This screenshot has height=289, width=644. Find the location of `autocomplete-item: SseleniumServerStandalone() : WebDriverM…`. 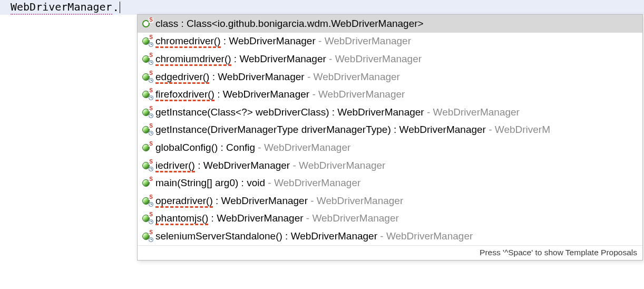

autocomplete-item: SseleniumServerStandalone() : WebDriverM… is located at coordinates (390, 236).